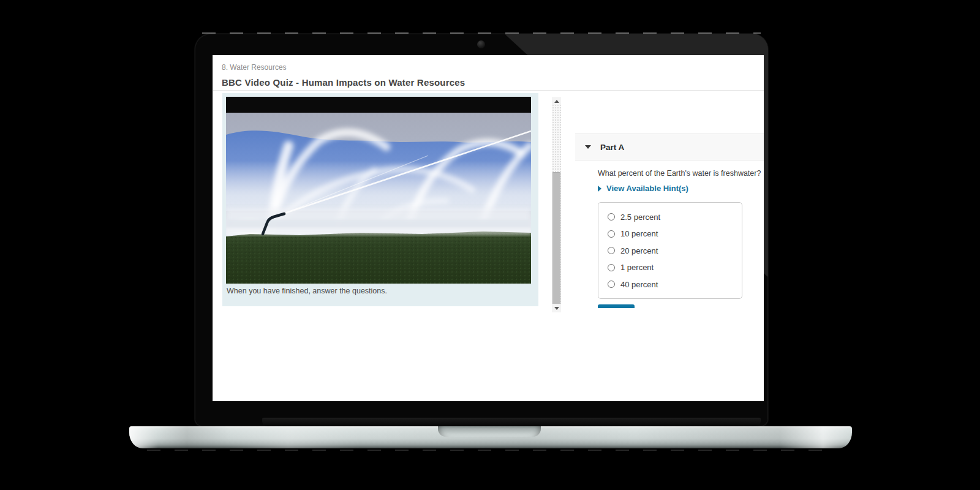  What do you see at coordinates (489, 431) in the screenshot?
I see `lid-opening-notch` at bounding box center [489, 431].